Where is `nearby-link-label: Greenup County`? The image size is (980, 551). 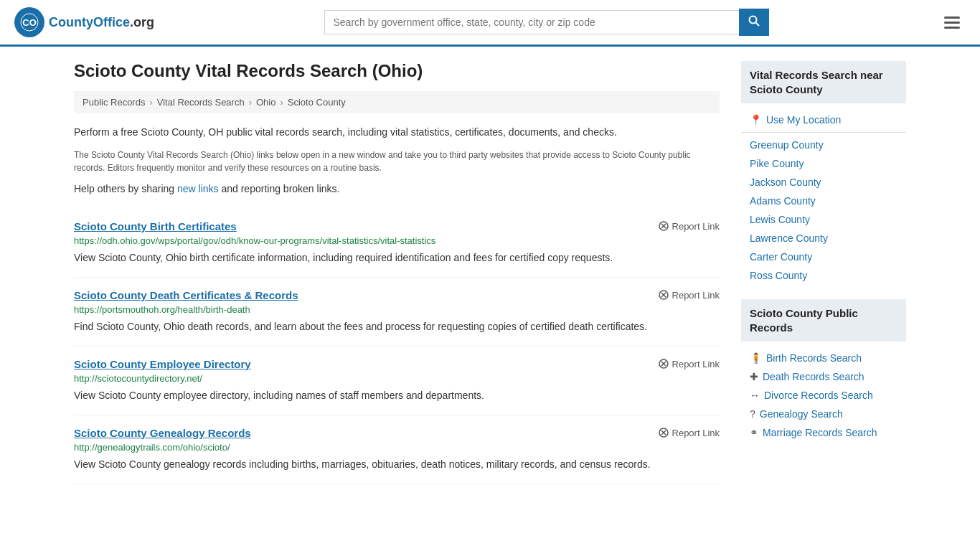 nearby-link-label: Greenup County is located at coordinates (786, 145).